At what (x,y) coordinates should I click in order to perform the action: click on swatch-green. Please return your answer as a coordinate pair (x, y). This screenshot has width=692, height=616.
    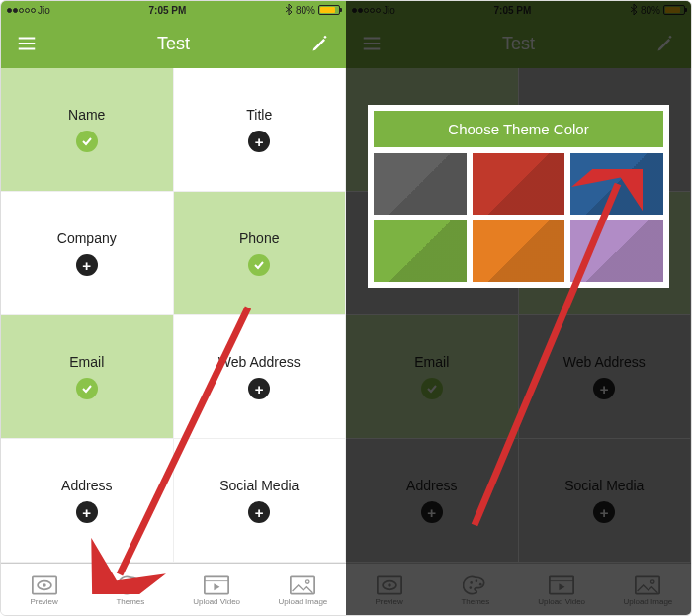
    Looking at the image, I should click on (420, 251).